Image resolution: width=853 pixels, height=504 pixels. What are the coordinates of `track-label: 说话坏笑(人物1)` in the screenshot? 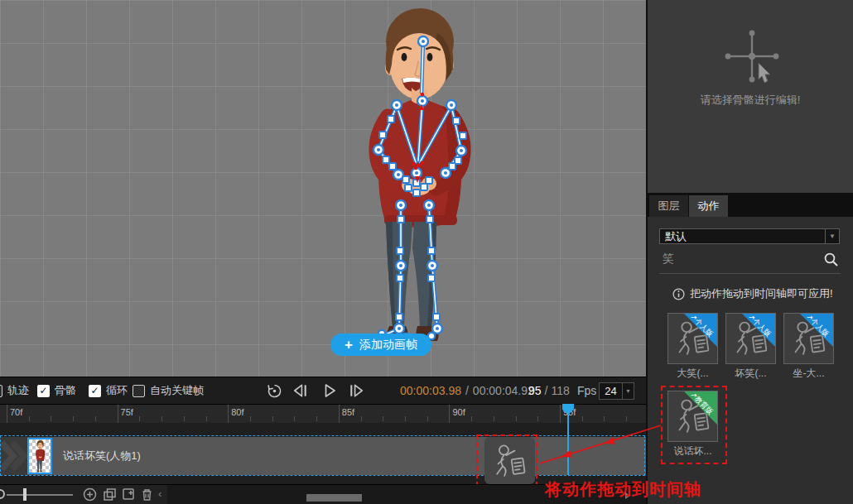 It's located at (102, 456).